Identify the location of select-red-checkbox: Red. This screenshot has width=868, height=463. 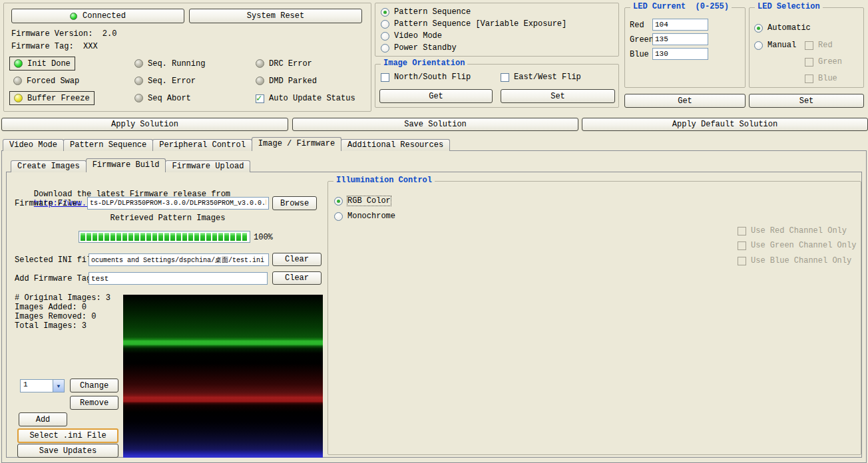
(819, 45).